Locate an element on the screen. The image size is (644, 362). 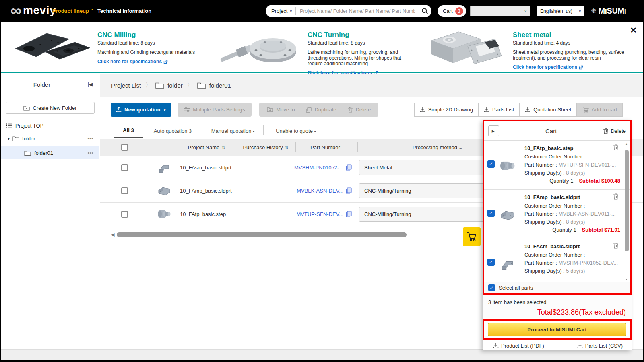
part-number-link: MVSHM-PN01052-... is located at coordinates (313, 167).